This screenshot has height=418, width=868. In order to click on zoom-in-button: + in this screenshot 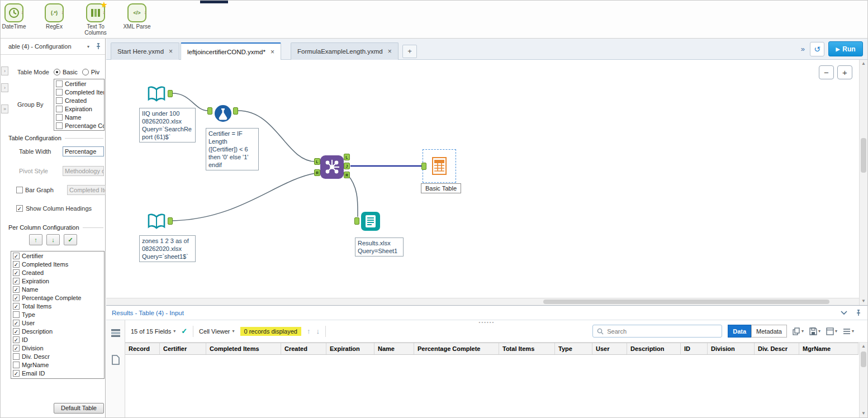, I will do `click(845, 73)`.